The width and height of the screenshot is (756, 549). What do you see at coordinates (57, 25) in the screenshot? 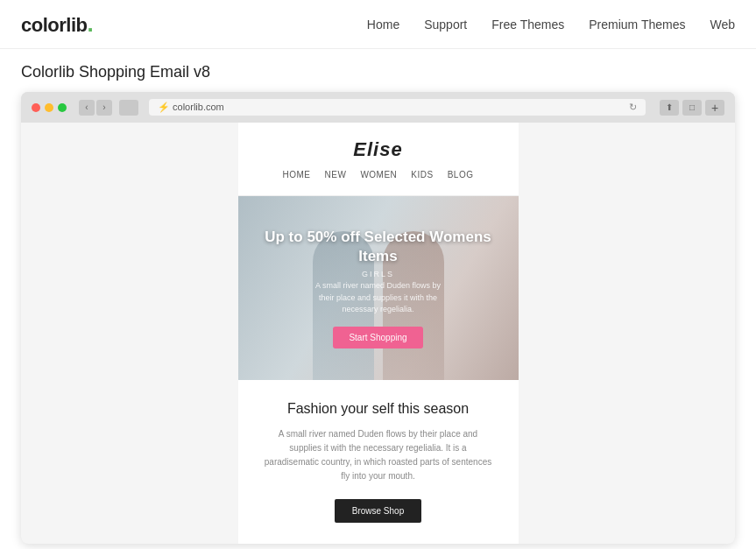
I see `site-logo: colorlib.` at bounding box center [57, 25].